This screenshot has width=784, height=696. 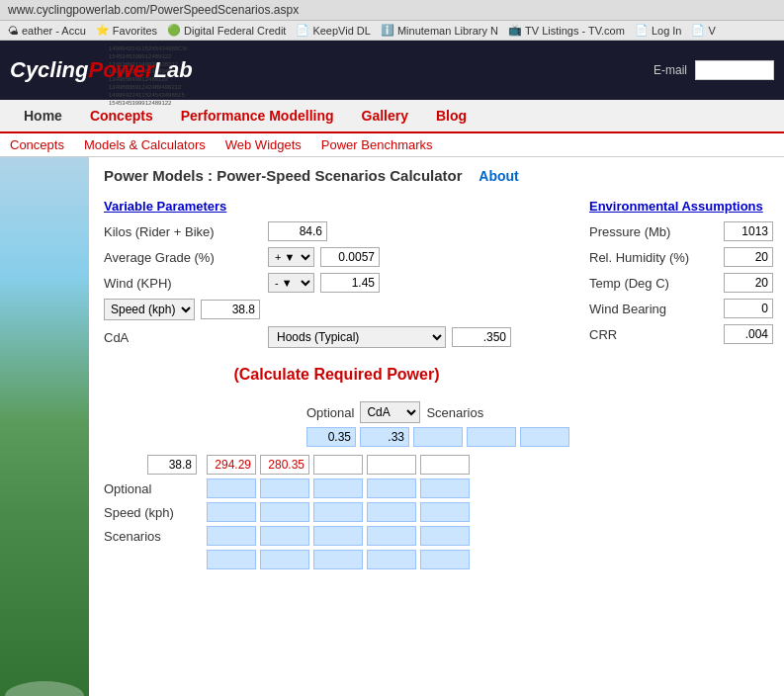 I want to click on speed-select-wrap: Speed (kph) Power (W), so click(x=149, y=309).